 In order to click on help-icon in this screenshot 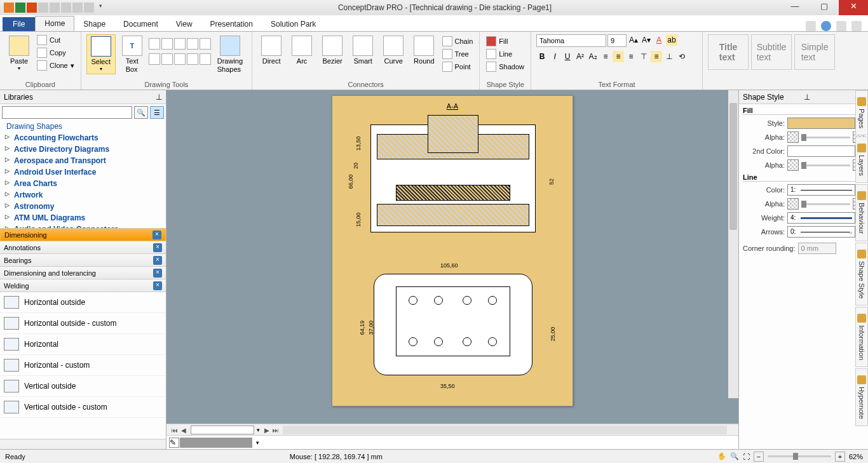, I will do `click(826, 26)`.